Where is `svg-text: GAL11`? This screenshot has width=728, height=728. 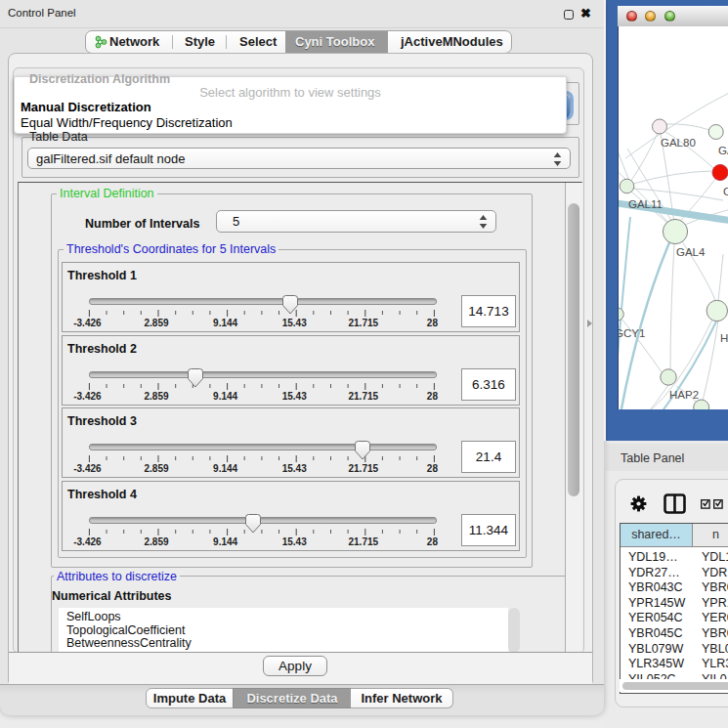
svg-text: GAL11 is located at coordinates (645, 204).